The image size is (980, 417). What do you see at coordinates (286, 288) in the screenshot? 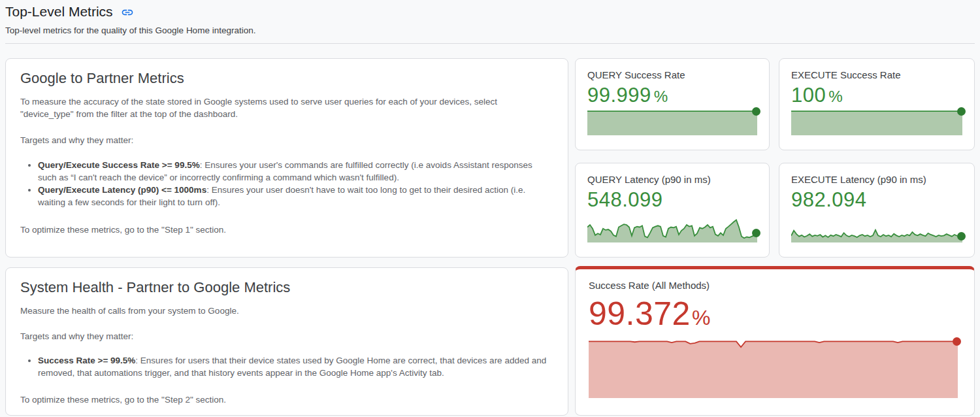
I see `card-title: System Health - Partner to Google Metric…` at bounding box center [286, 288].